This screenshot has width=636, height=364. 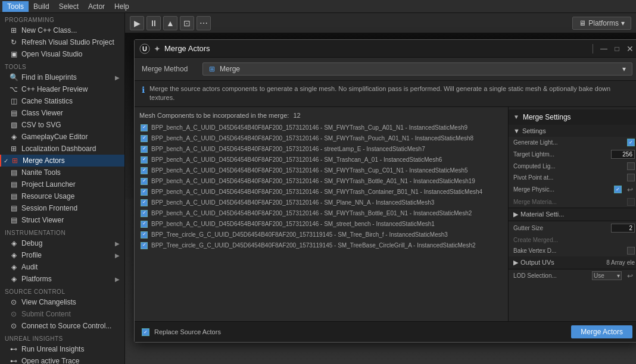 What do you see at coordinates (62, 42) in the screenshot?
I see `sidebar-item-refresh-vs: ↻ Refresh Visual Studio Project` at bounding box center [62, 42].